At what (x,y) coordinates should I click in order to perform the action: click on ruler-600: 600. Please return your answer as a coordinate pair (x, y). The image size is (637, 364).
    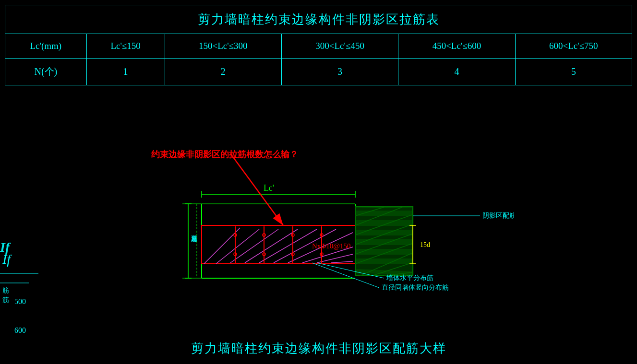
    Looking at the image, I should click on (20, 330).